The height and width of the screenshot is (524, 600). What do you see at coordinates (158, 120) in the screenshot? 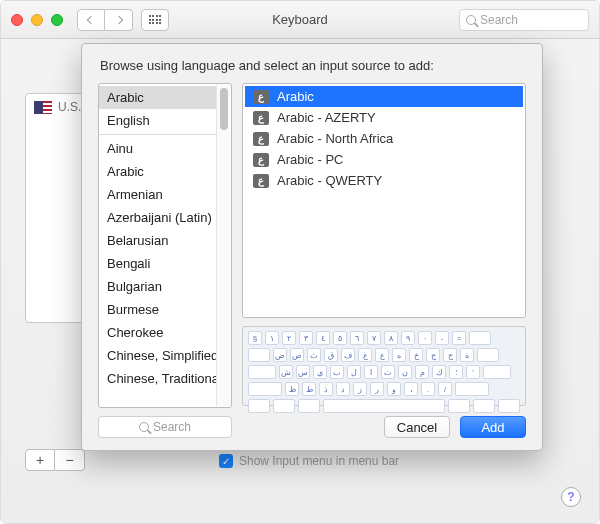
I see `language-item: English` at bounding box center [158, 120].